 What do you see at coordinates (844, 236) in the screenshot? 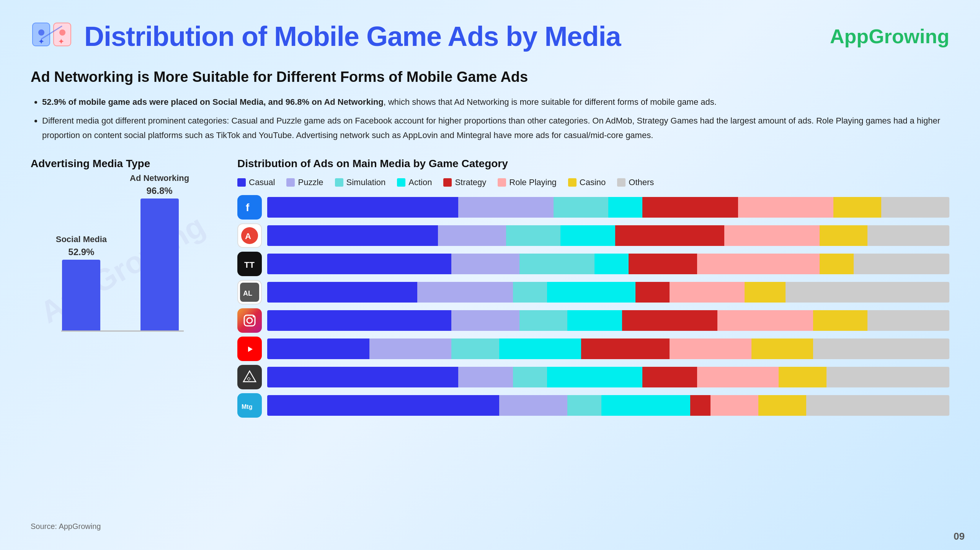
I see `seg-admob-casino` at bounding box center [844, 236].